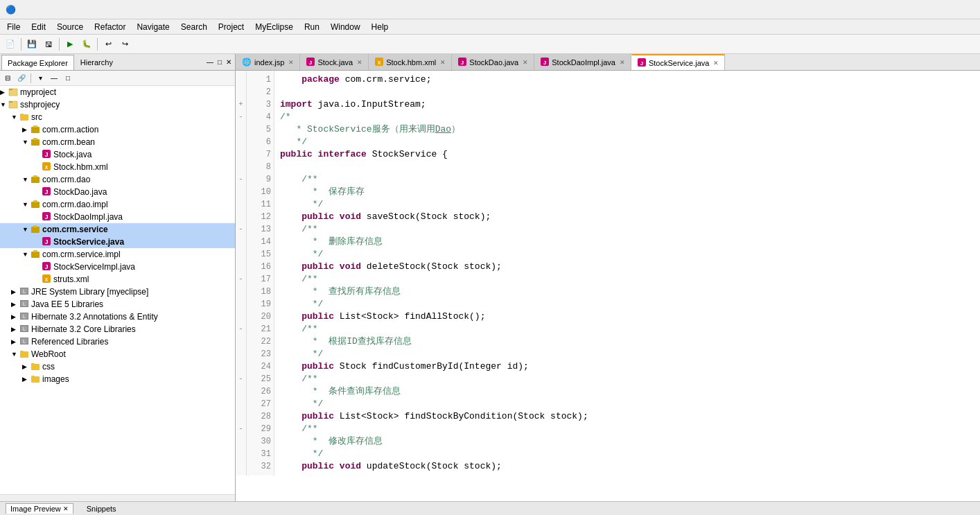 The height and width of the screenshot is (515, 980). Describe the element at coordinates (21, 78) in the screenshot. I see `link-editor-button: 🔗` at that location.